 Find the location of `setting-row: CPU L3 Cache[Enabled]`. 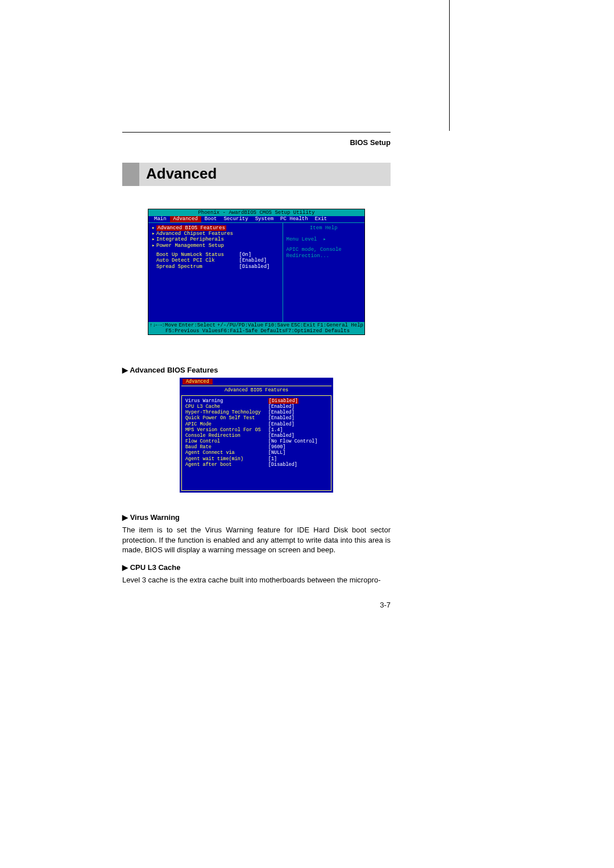

setting-row: CPU L3 Cache[Enabled] is located at coordinates (256, 407).